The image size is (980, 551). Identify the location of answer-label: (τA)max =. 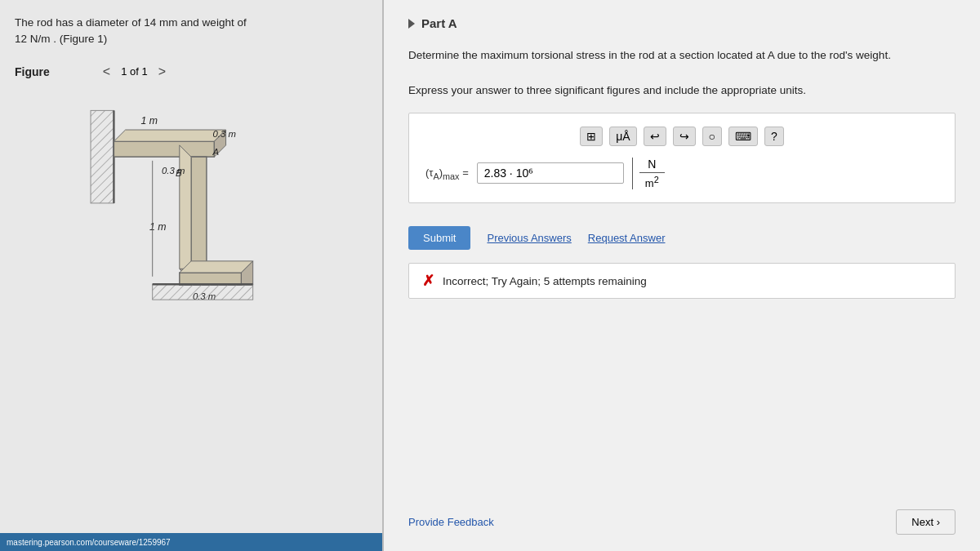
(448, 174).